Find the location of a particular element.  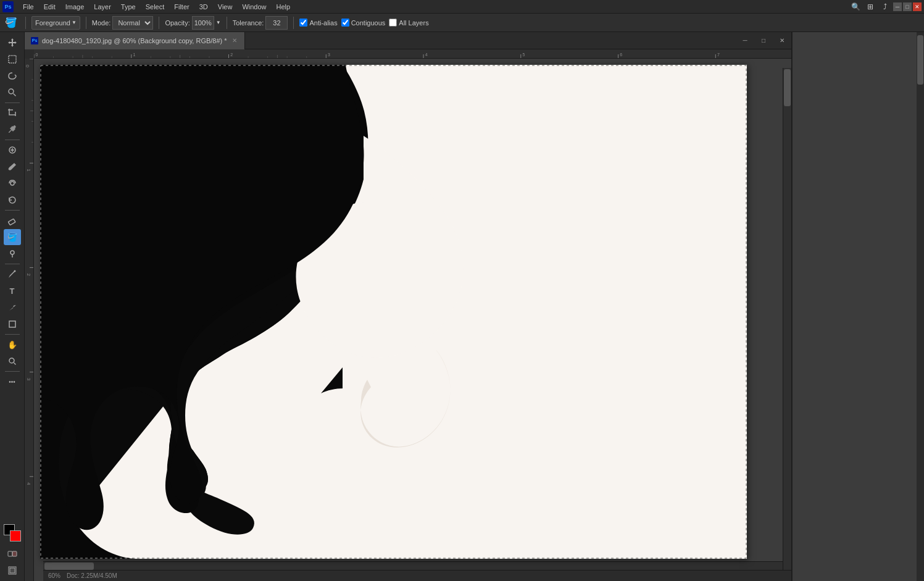

opacity-input is located at coordinates (203, 23).